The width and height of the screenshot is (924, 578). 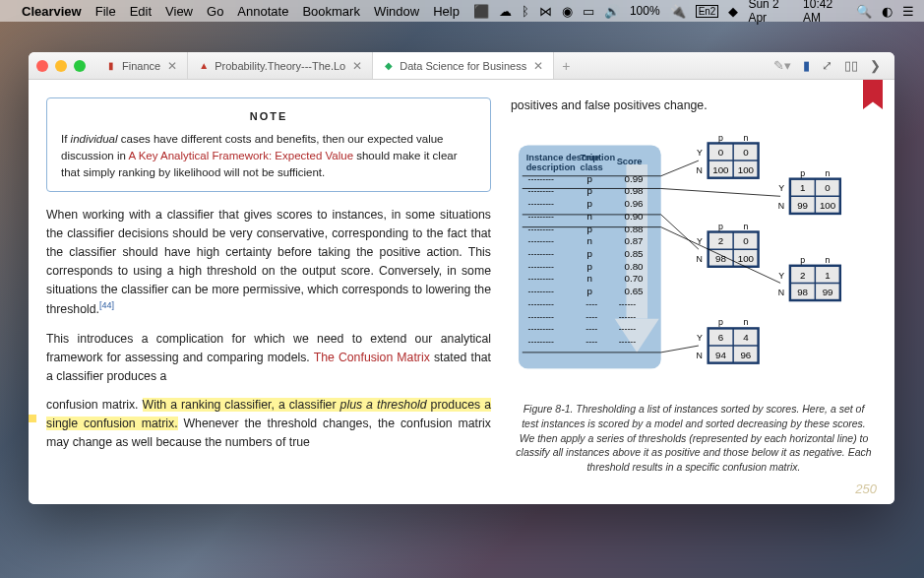 What do you see at coordinates (708, 12) in the screenshot?
I see `input-lang: En2` at bounding box center [708, 12].